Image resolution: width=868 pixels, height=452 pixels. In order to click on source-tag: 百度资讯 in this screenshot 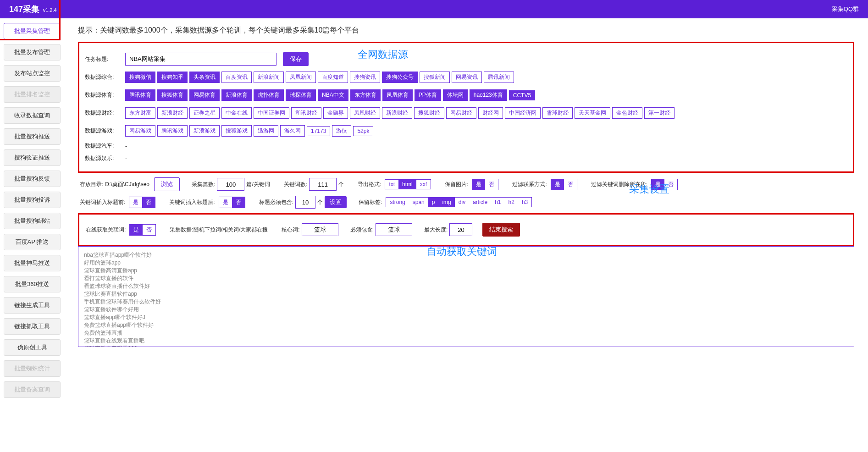, I will do `click(237, 77)`.